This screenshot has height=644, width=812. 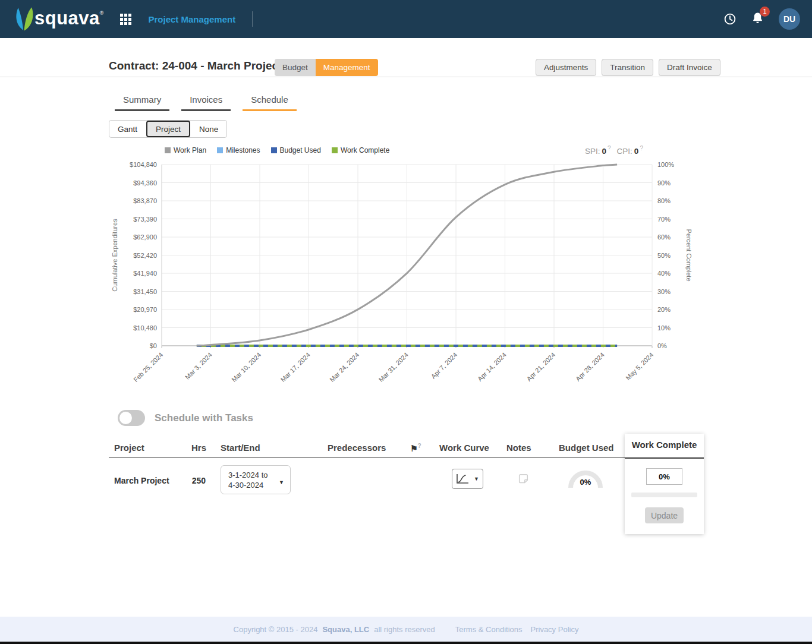 I want to click on management-button: Management, so click(x=347, y=68).